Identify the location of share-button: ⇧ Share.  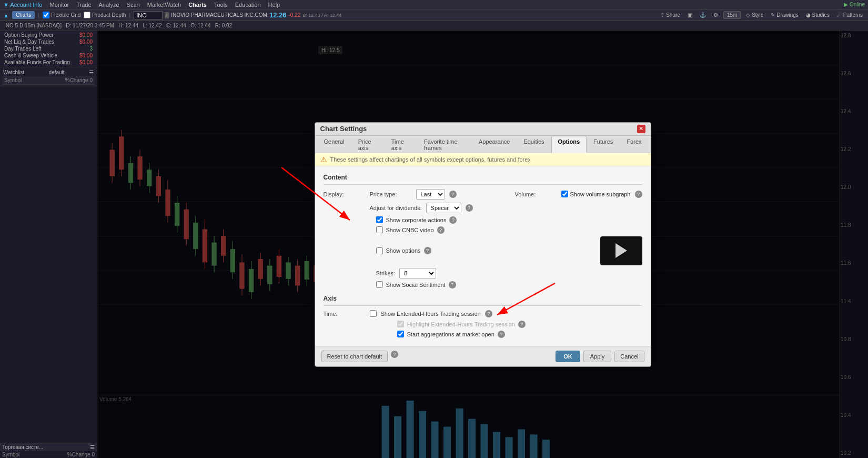
(670, 15).